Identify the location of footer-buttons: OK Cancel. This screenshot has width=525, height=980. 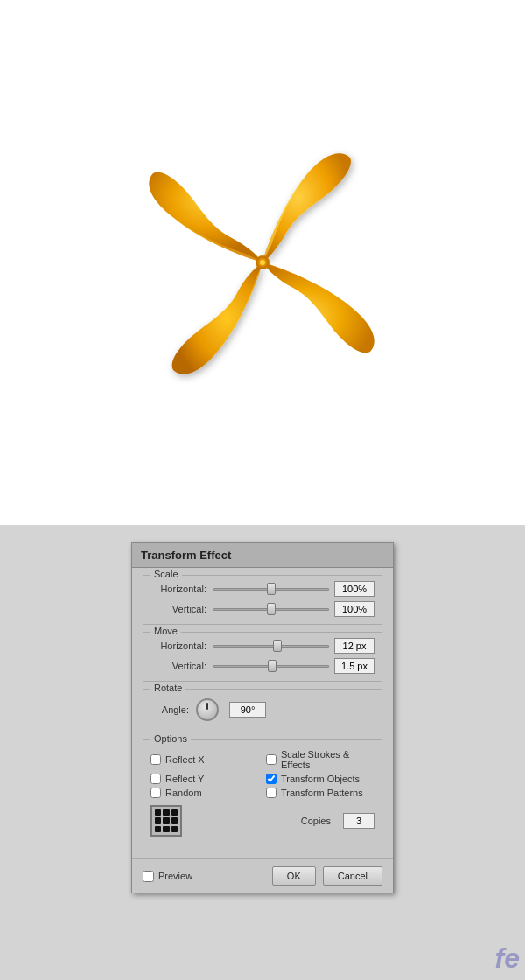
(327, 876).